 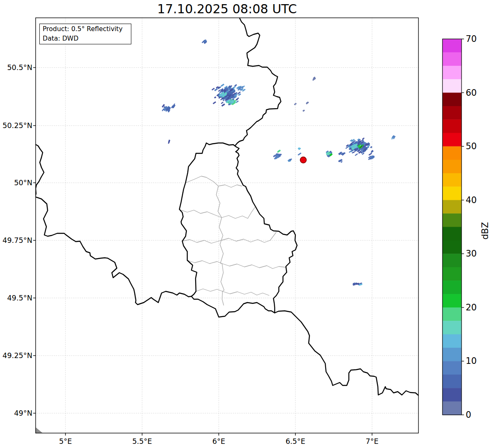 I want to click on colorbar-tick-label: 60, so click(x=478, y=93).